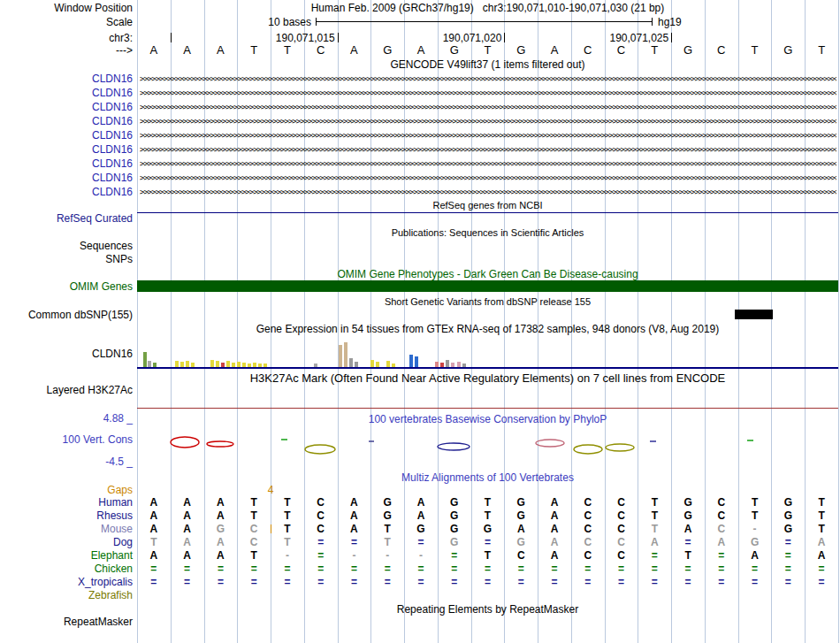  What do you see at coordinates (66, 622) in the screenshot?
I see `repeatmasker-track-label: RepeatMasker` at bounding box center [66, 622].